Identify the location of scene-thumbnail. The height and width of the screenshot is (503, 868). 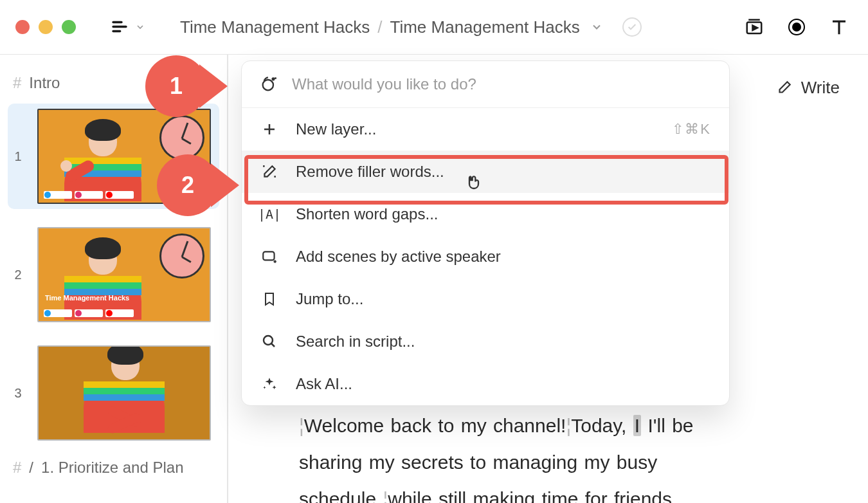
(124, 393).